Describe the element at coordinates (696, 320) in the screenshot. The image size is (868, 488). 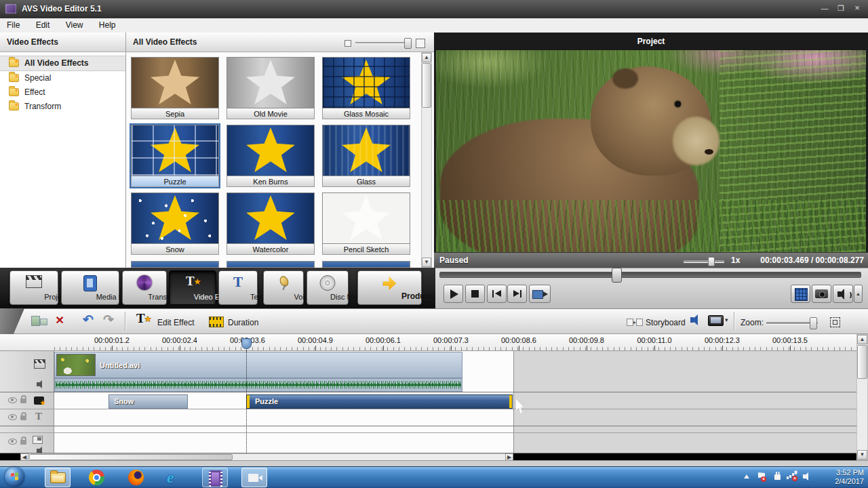
I see `audio-mixer-icon` at that location.